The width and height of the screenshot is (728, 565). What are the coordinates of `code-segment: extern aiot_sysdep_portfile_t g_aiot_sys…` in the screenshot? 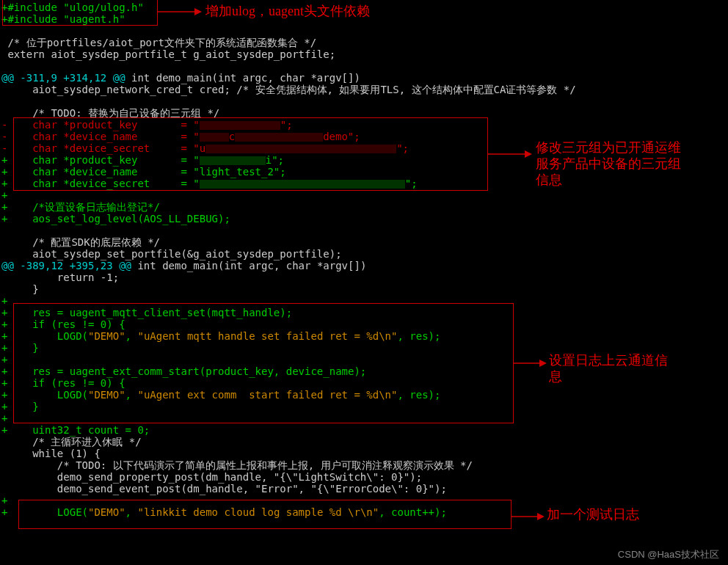 It's located at (169, 54).